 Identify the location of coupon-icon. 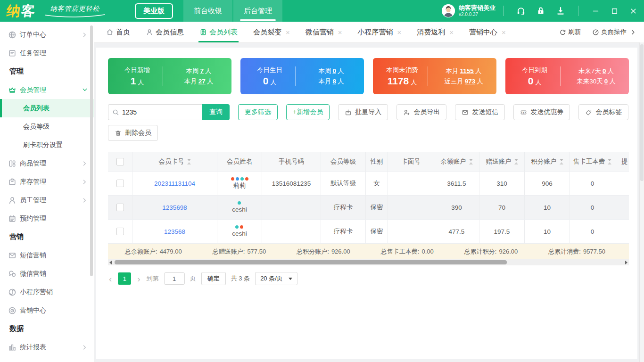
(523, 112).